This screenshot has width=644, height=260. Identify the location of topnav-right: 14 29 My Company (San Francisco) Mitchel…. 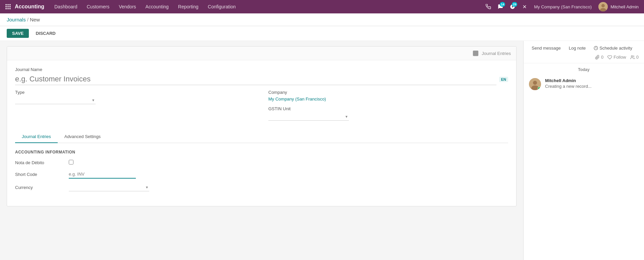
(562, 7).